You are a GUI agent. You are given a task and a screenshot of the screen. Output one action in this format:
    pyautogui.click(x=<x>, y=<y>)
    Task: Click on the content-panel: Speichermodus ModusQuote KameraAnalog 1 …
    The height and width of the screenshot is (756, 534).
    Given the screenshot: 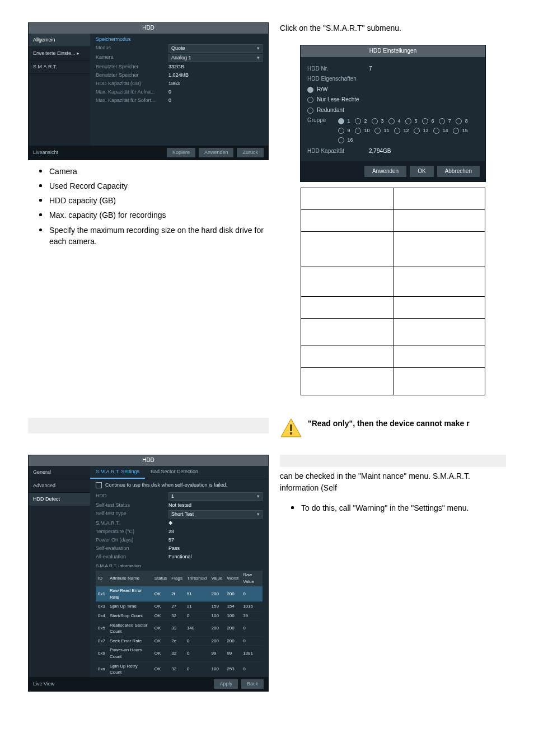 What is the action you would take?
    pyautogui.click(x=179, y=90)
    